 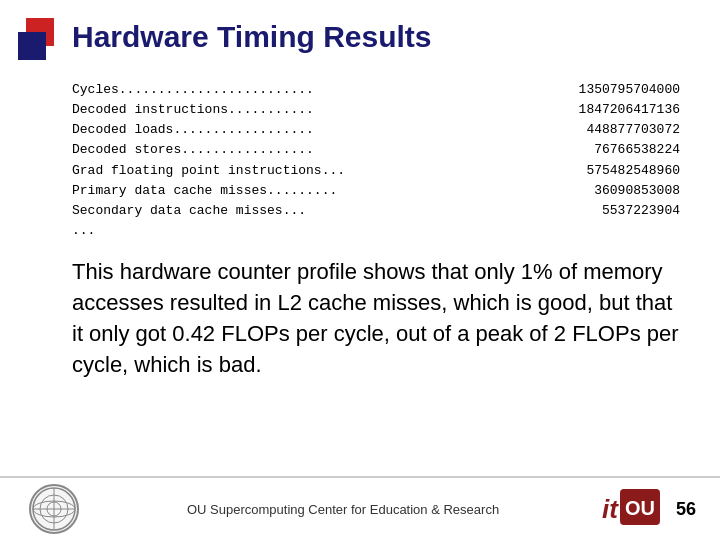 What do you see at coordinates (376, 211) in the screenshot?
I see `table-row: Secondary data cache misses...5537223904` at bounding box center [376, 211].